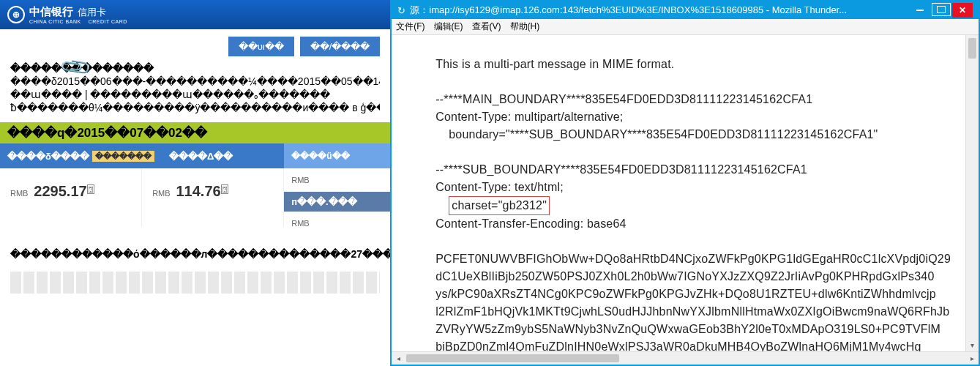 This screenshot has width=980, height=366. Describe the element at coordinates (972, 193) in the screenshot. I see `vertical-scrollbar: ▾` at that location.